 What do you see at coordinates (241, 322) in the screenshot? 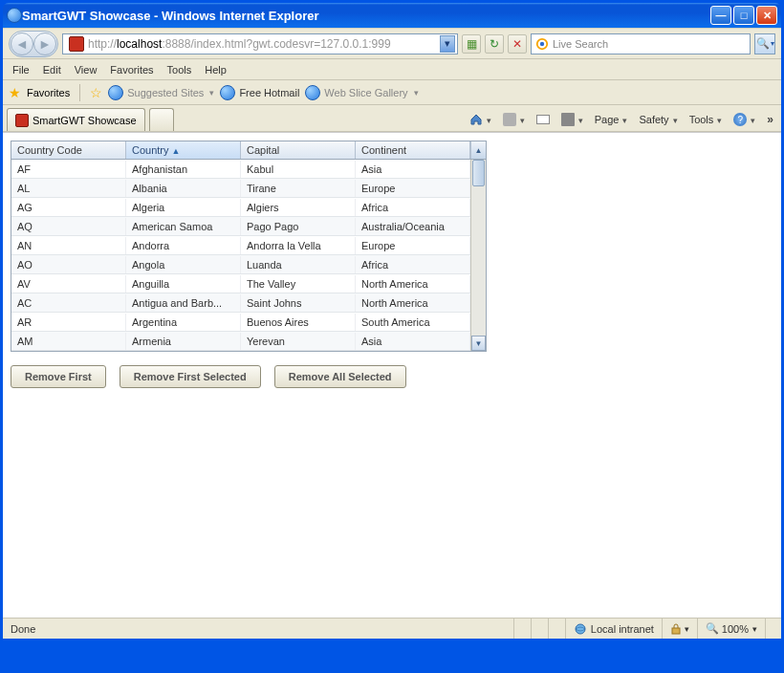
I see `table-row: ARArgentinaBuenos AiresSouth America` at bounding box center [241, 322].